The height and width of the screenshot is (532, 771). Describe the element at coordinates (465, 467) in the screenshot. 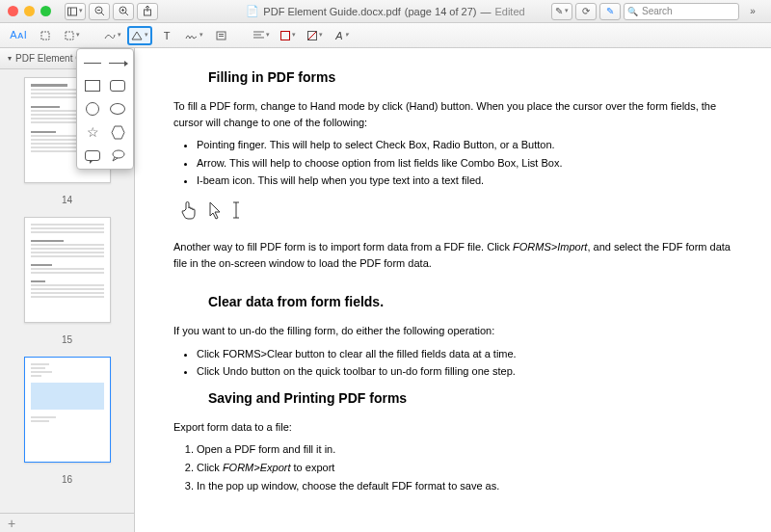

I see `numbered-list: Open a PDF form and fill it in. Click FO…` at that location.